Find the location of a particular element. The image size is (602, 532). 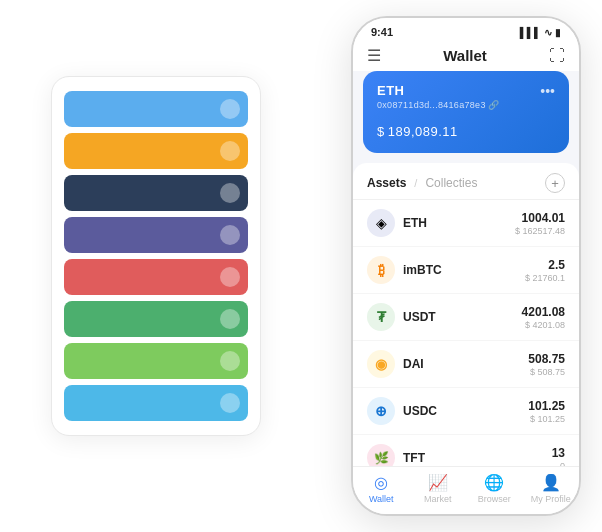

market-nav-icon: 📈 is located at coordinates (438, 482).